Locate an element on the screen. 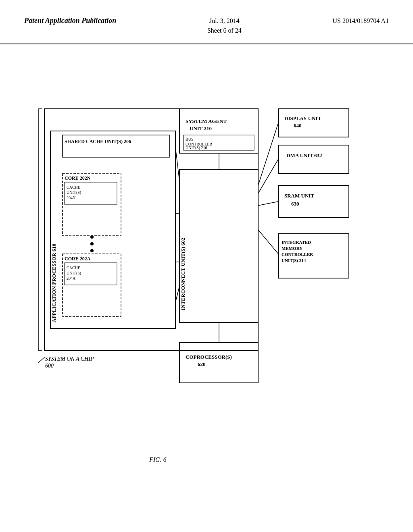 This screenshot has height=532, width=413. svg-text: CORE 202A is located at coordinates (77, 259).